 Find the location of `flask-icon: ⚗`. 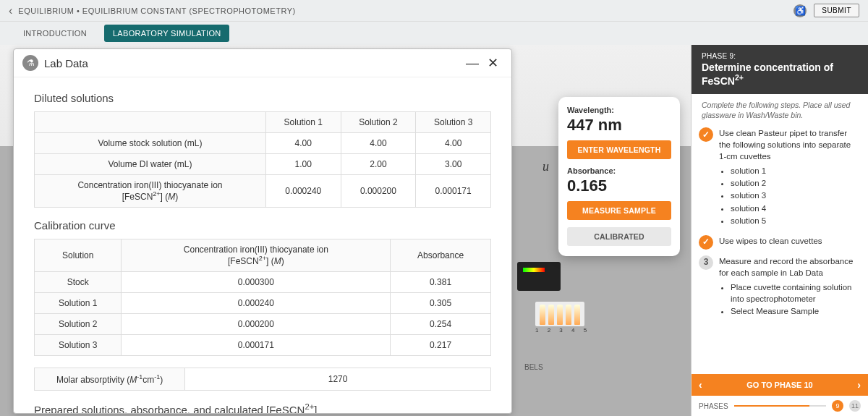

flask-icon: ⚗ is located at coordinates (30, 63).